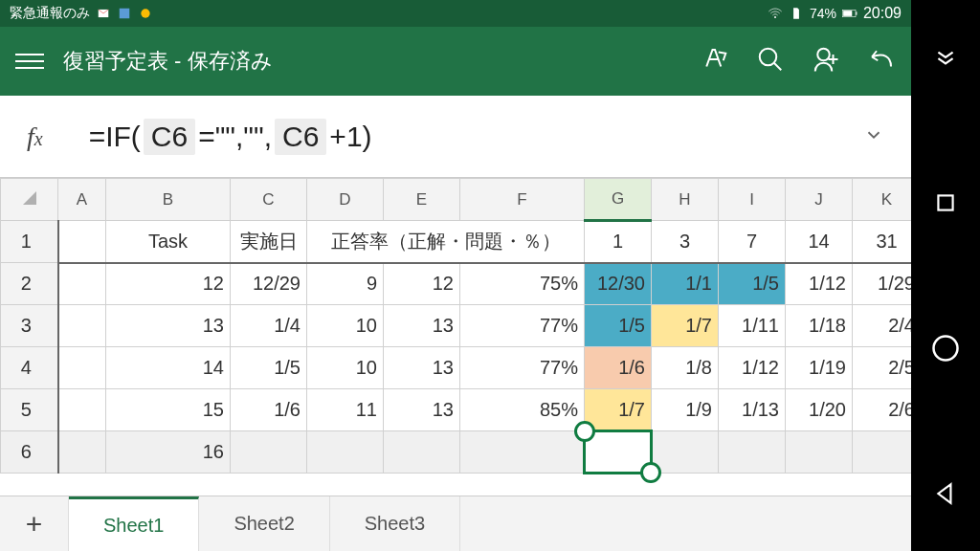 This screenshot has width=980, height=551. Describe the element at coordinates (685, 200) in the screenshot. I see `col-header: H` at that location.